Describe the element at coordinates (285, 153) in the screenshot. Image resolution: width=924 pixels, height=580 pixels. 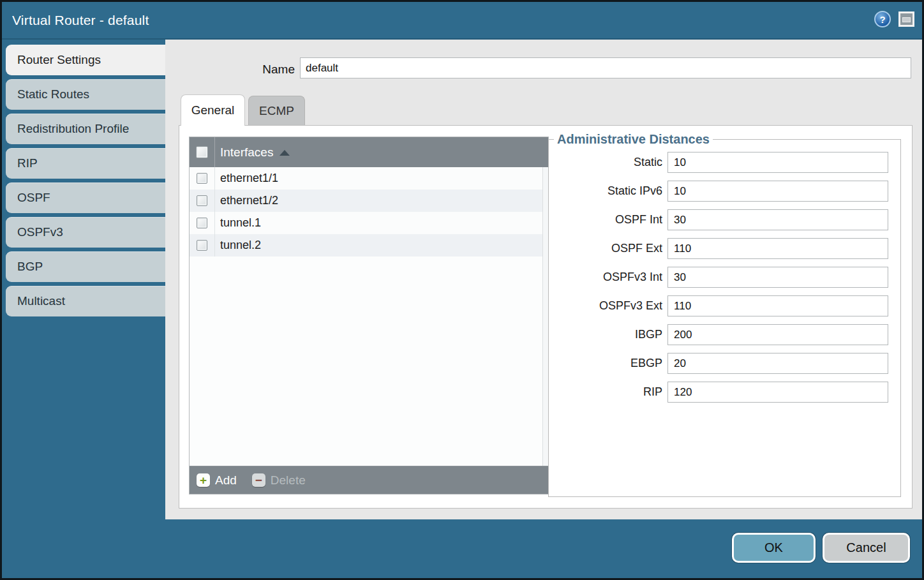
I see `sort-ascending-icon` at that location.